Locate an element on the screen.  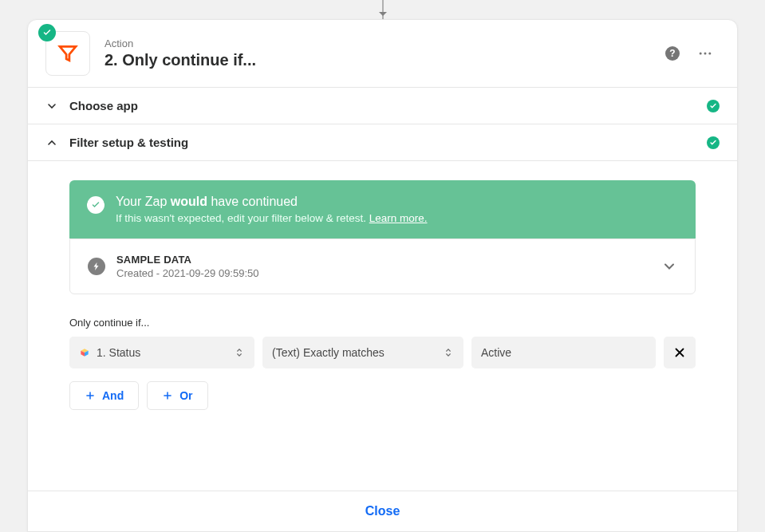
condition-field-select: 1. Status is located at coordinates (162, 353).